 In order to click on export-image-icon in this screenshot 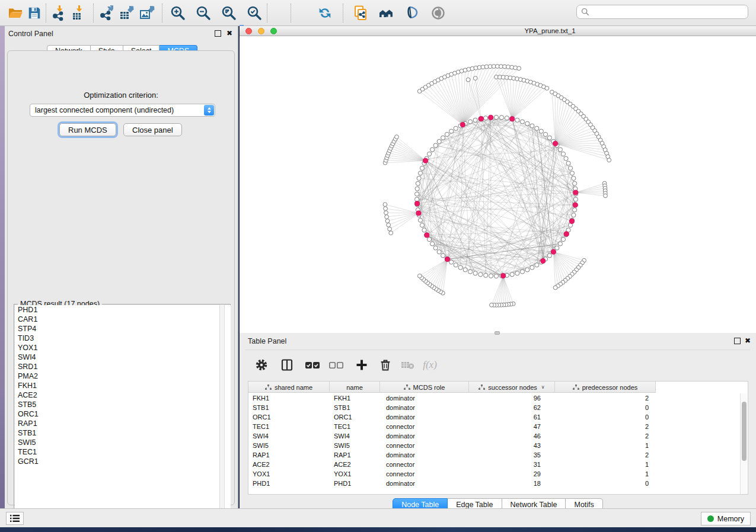, I will do `click(147, 13)`.